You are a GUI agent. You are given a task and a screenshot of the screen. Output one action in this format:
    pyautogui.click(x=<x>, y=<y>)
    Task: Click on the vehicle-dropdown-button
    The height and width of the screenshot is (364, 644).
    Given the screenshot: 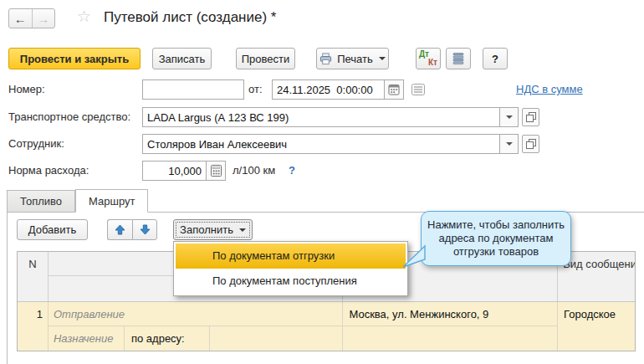 What is the action you would take?
    pyautogui.click(x=509, y=117)
    